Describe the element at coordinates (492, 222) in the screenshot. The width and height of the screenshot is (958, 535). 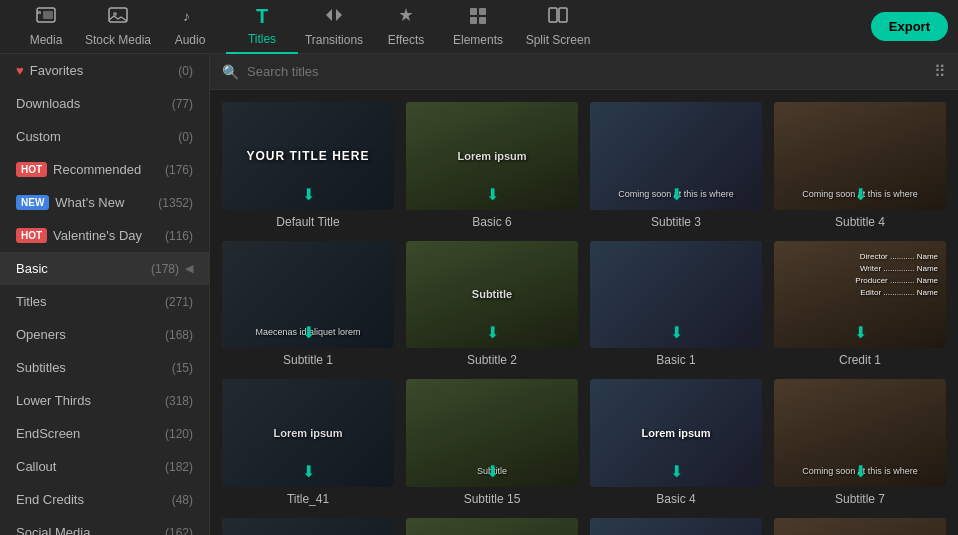
I see `tile-label-basic-6: Basic 6` at that location.